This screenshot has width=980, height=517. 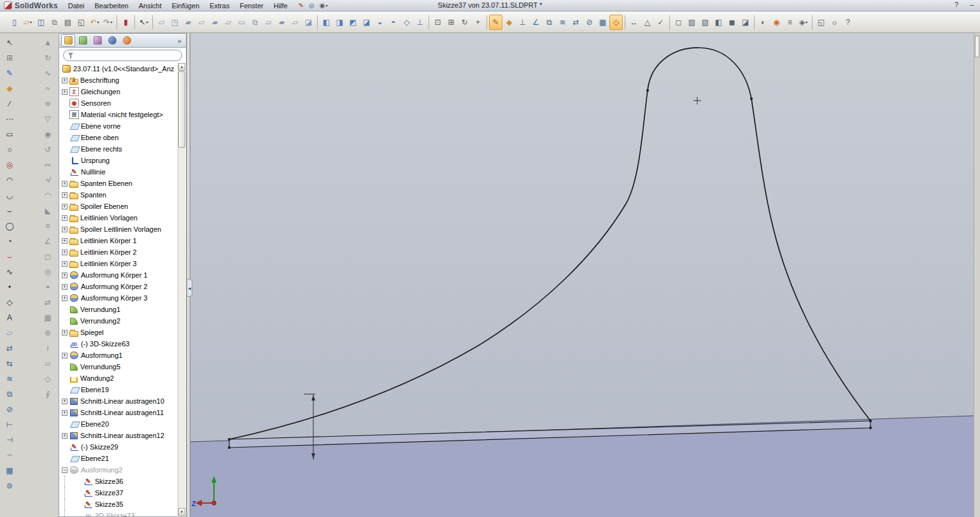 I want to click on rebuild-button: ▮, so click(x=126, y=22).